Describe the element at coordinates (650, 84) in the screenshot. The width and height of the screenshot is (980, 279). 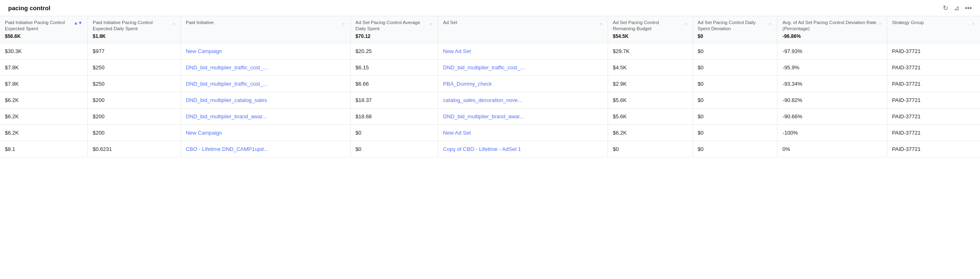
I see `cell-r2-c5: $2.9K` at that location.